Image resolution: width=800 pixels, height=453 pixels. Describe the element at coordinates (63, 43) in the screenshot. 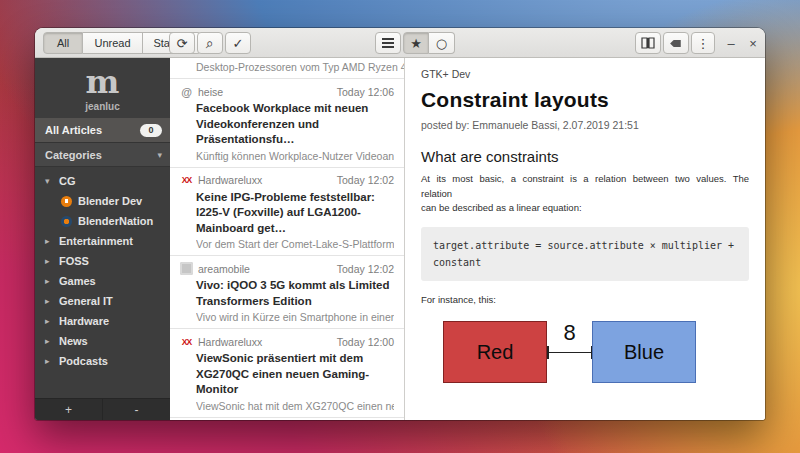

I see `filter-all-button: All` at that location.